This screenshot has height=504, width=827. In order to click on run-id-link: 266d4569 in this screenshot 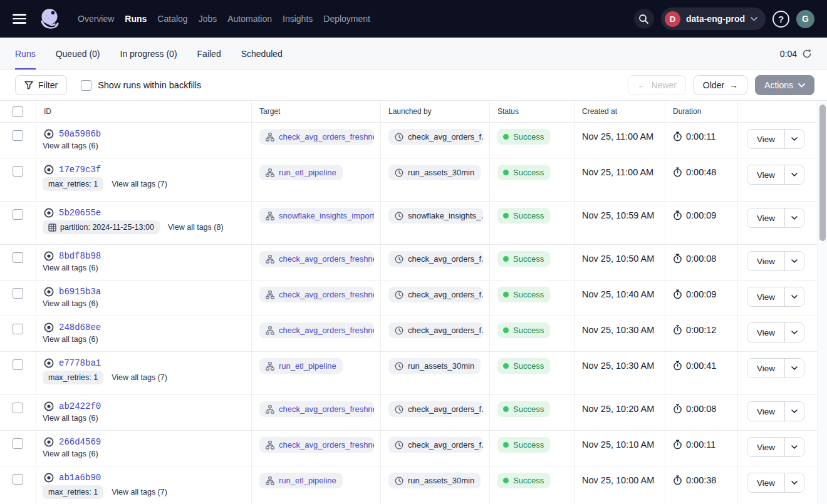, I will do `click(80, 442)`.